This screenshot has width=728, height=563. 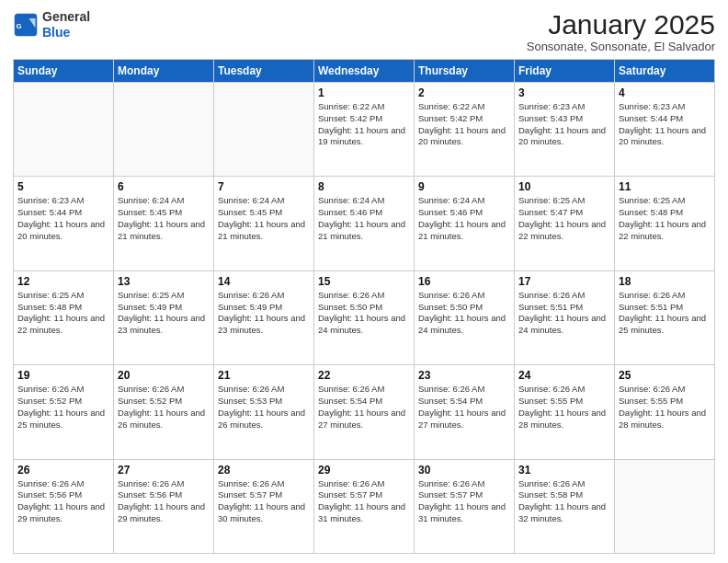 I want to click on day-cell: 29Sunrise: 6:26 AM Sunset: 5:57 PM Dayli…, so click(x=364, y=506).